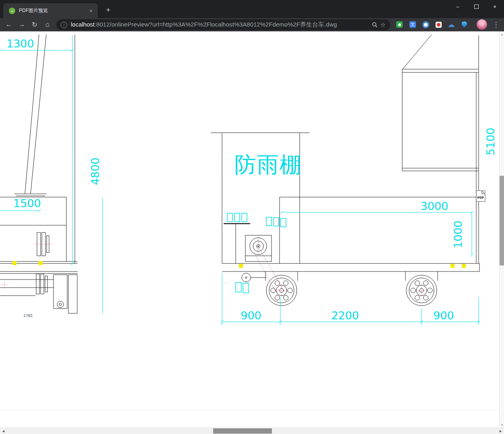 This screenshot has width=504, height=434. What do you see at coordinates (481, 196) in the screenshot?
I see `pdf-attachment-icon: PDF` at bounding box center [481, 196].